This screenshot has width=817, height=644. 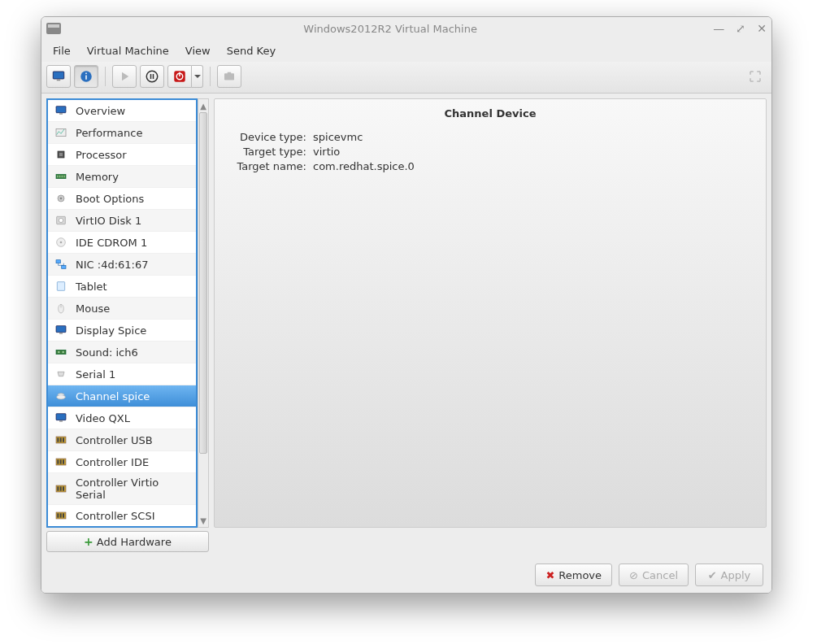 I want to click on maximize-button: ⤢, so click(x=741, y=28).